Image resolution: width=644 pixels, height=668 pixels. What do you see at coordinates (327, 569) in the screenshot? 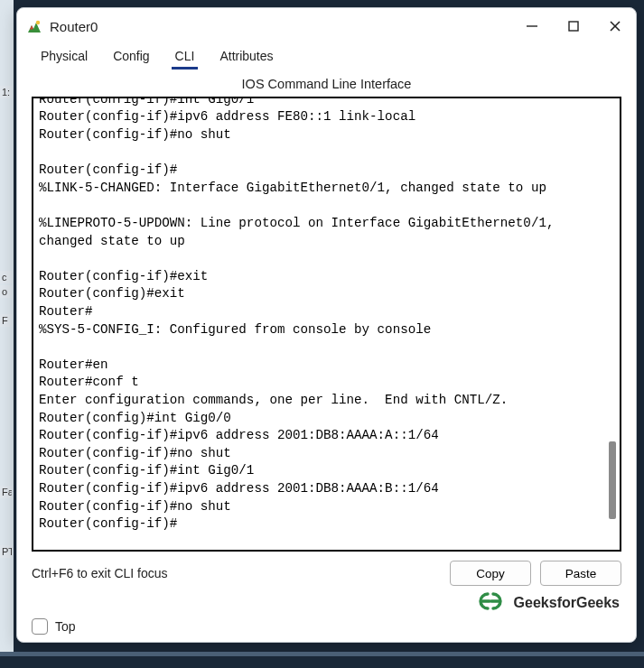
I see `bottom-bar: Ctrl+F6 to exit CLI focus Copy Paste` at bounding box center [327, 569].